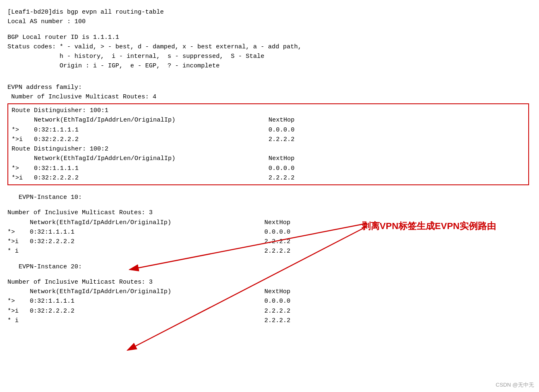 Image resolution: width=539 pixels, height=392 pixels. What do you see at coordinates (268, 251) in the screenshot?
I see `instance10-route-3: * i 2.2.2.2` at bounding box center [268, 251].